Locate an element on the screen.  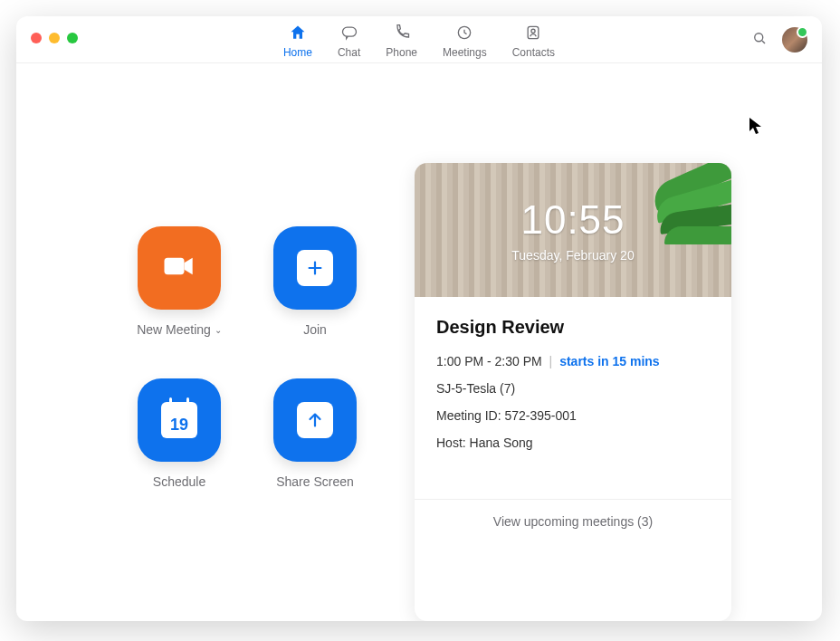
event-host: Host: Hana Song is located at coordinates (573, 443).